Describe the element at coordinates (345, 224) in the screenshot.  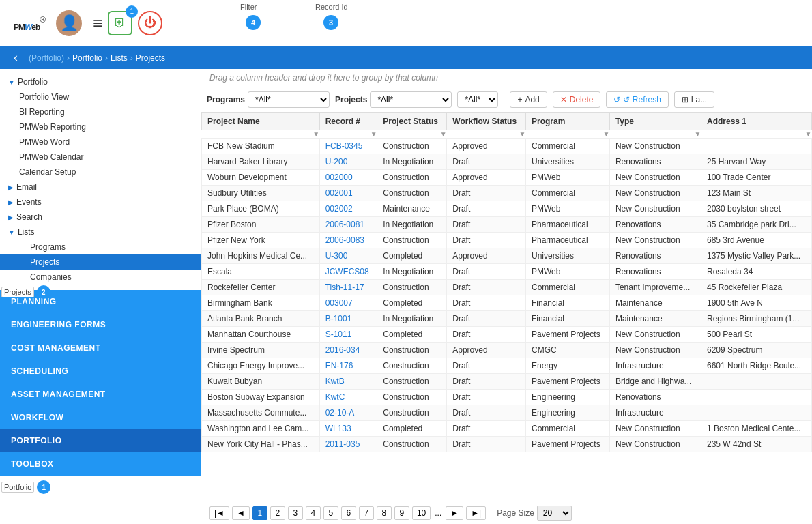
I see `record-link: 2006-0081` at that location.